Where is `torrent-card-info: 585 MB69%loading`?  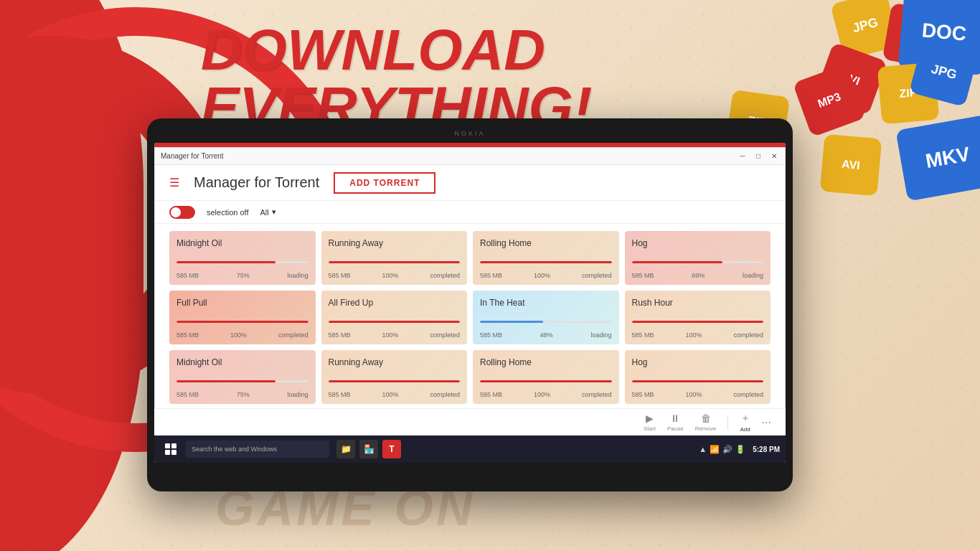 torrent-card-info: 585 MB69%loading is located at coordinates (698, 276).